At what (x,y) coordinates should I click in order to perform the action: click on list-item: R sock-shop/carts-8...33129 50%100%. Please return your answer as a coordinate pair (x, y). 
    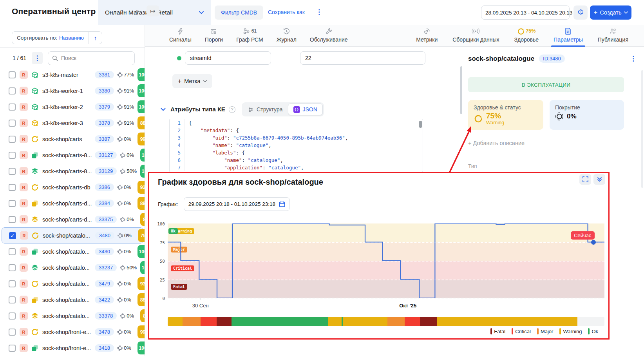
    Looking at the image, I should click on (72, 171).